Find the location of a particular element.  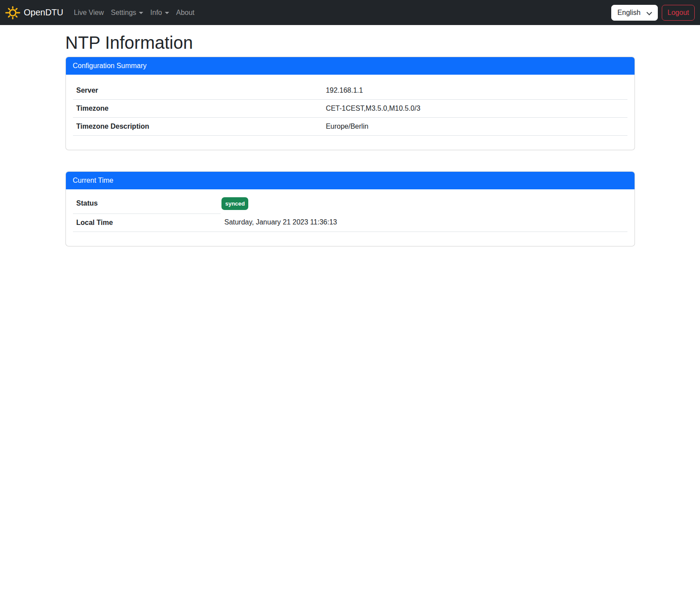

navbar-right-controls: English Logout is located at coordinates (653, 13).